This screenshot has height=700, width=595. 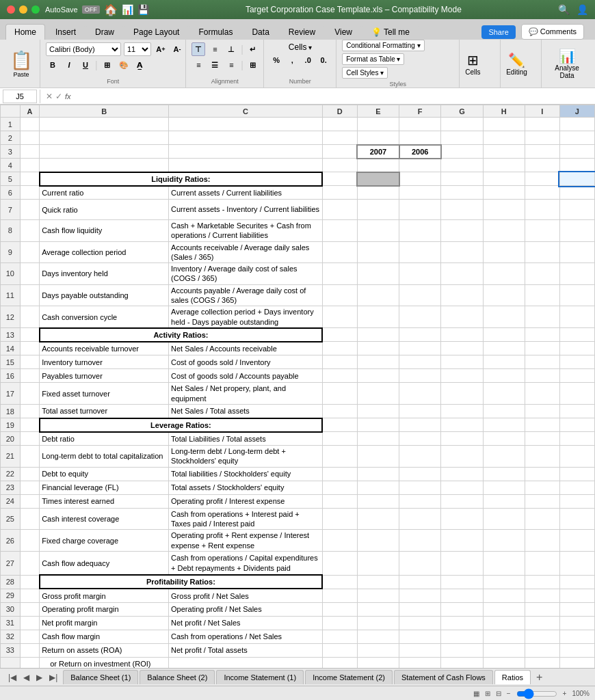 I want to click on cell-j27, so click(x=577, y=563).